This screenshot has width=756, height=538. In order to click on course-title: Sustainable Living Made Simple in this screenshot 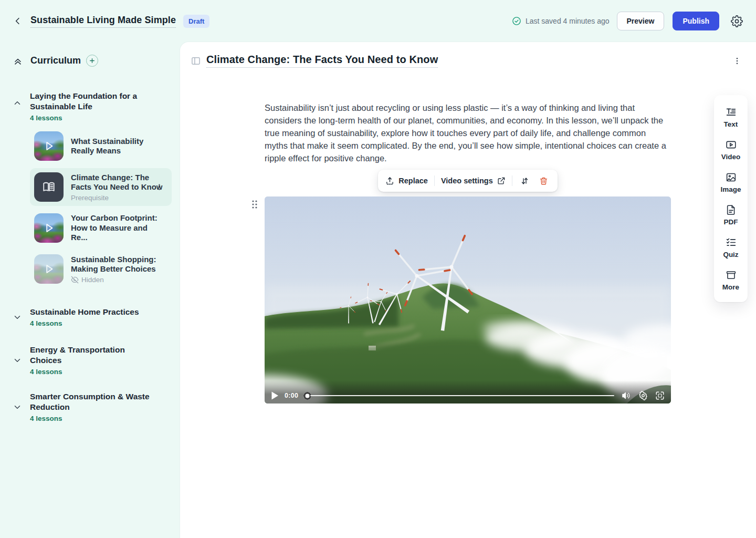, I will do `click(103, 21)`.